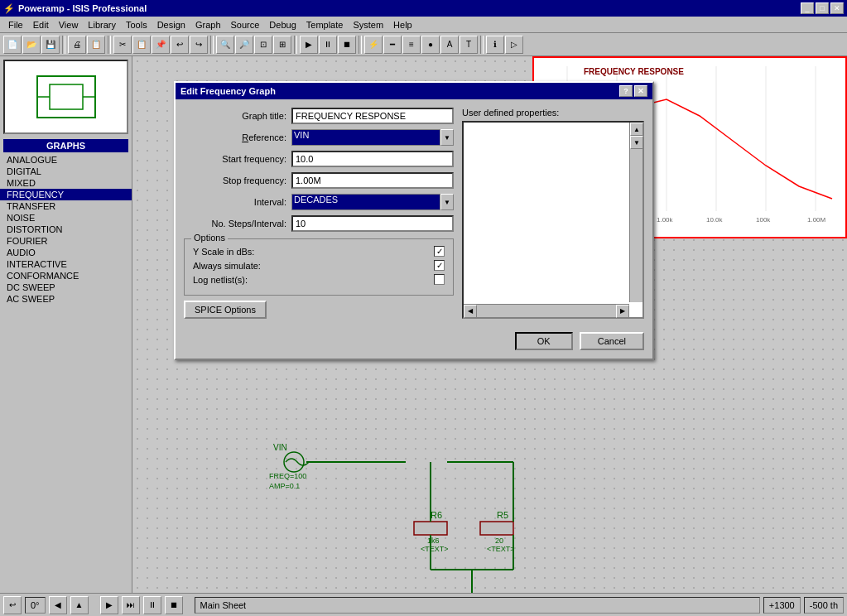 The width and height of the screenshot is (847, 616). What do you see at coordinates (161, 45) in the screenshot?
I see `paste-button: 📌` at bounding box center [161, 45].